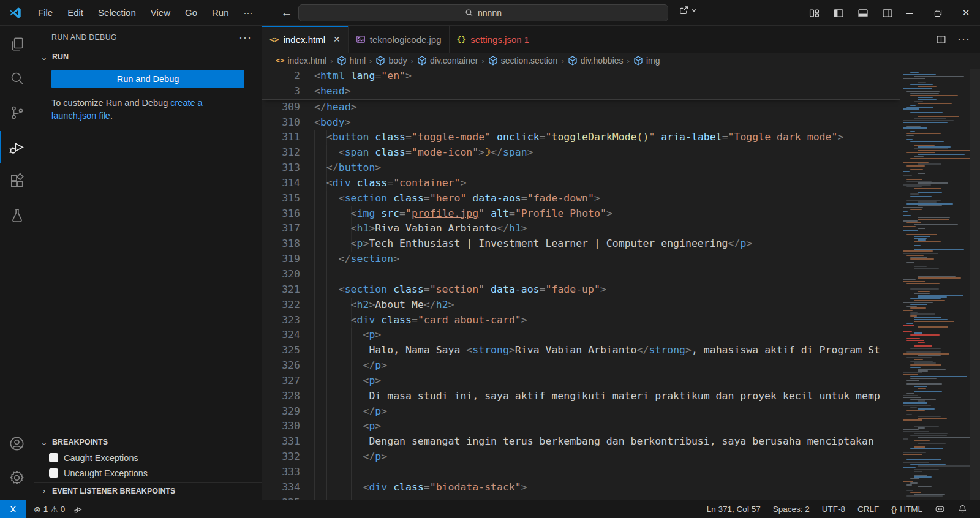 This screenshot has width=980, height=518. I want to click on breakpoint-row: Caught Exceptions, so click(148, 458).